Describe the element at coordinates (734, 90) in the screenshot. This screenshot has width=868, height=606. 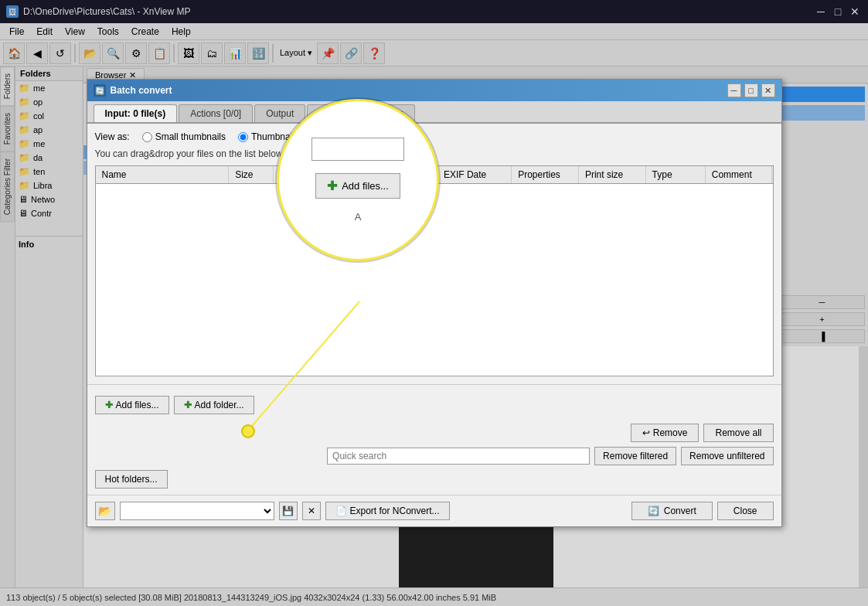
I see `modal-minimize-button: ─` at that location.